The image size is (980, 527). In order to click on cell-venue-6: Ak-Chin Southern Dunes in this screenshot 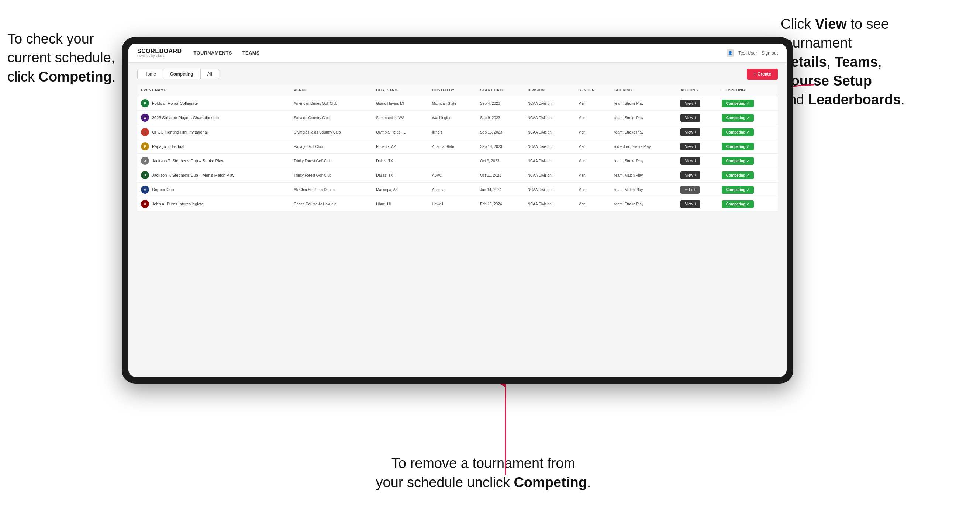, I will do `click(331, 190)`.